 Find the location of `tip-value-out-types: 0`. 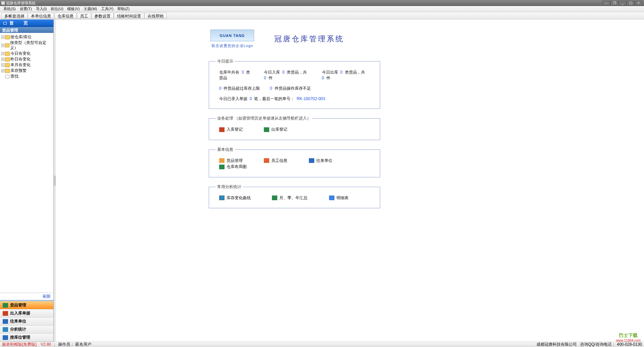

tip-value-out-types: 0 is located at coordinates (341, 72).